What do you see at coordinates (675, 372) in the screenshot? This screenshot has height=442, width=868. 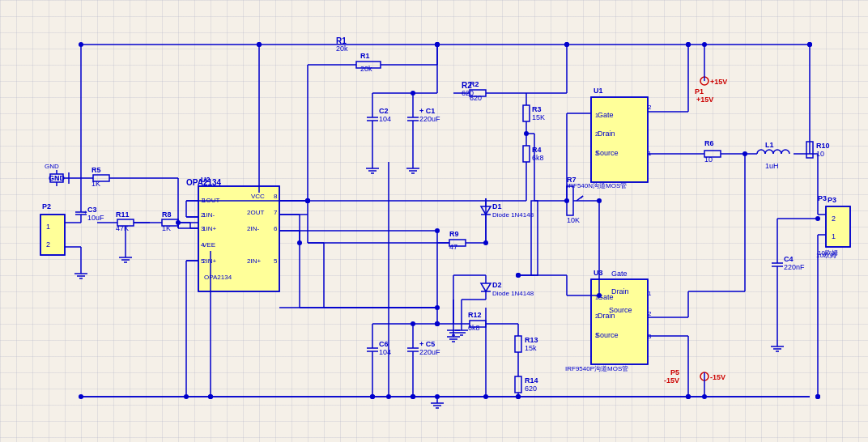 I see `p5-label: P5` at bounding box center [675, 372].